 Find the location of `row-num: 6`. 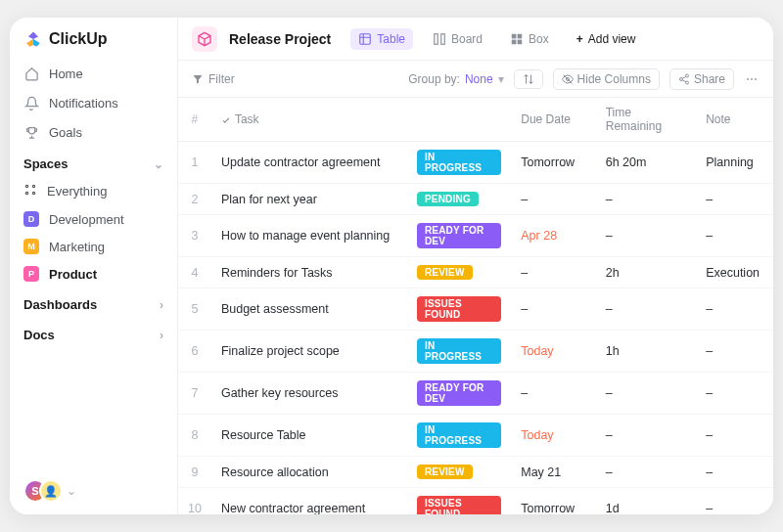

row-num: 6 is located at coordinates (195, 352).